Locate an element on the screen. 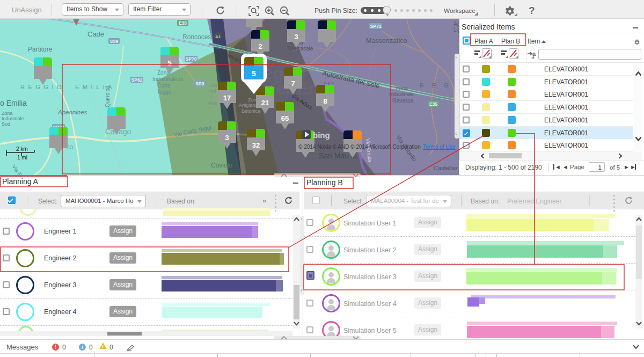 This screenshot has width=644, height=357. svg-text: 32 is located at coordinates (256, 145).